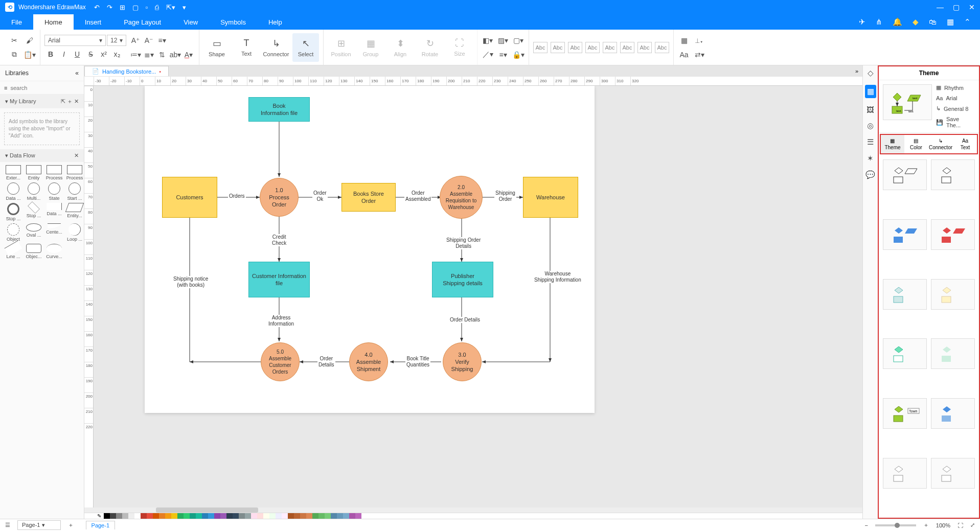  What do you see at coordinates (30, 40) in the screenshot?
I see `format-painter-icon: 🖌` at bounding box center [30, 40].